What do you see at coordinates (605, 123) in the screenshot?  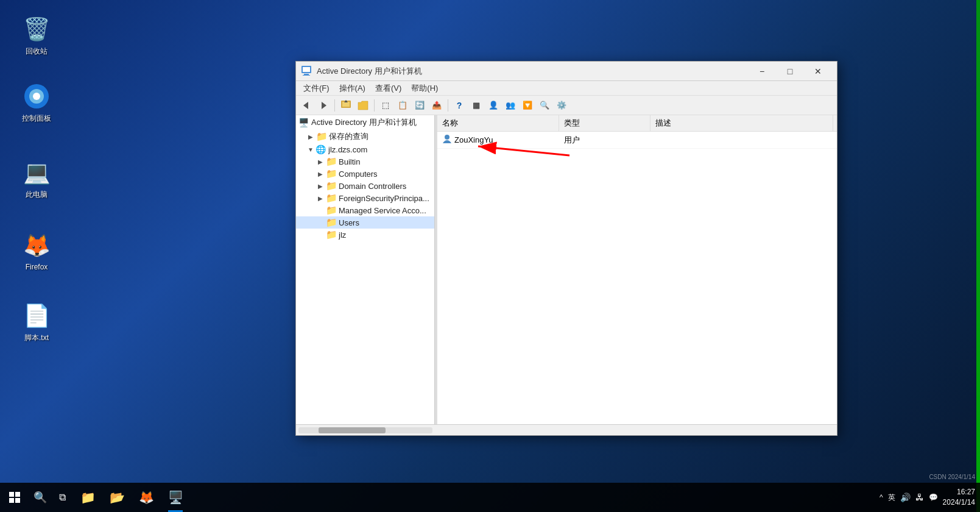 I see `col-type: 类型` at bounding box center [605, 123].